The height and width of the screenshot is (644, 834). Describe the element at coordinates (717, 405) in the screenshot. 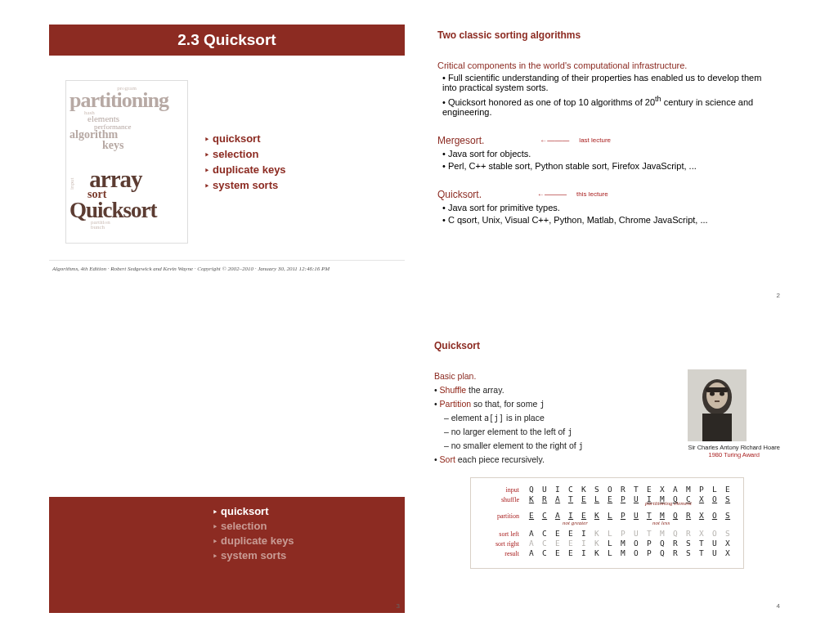

I see `hoare-portrait` at that location.